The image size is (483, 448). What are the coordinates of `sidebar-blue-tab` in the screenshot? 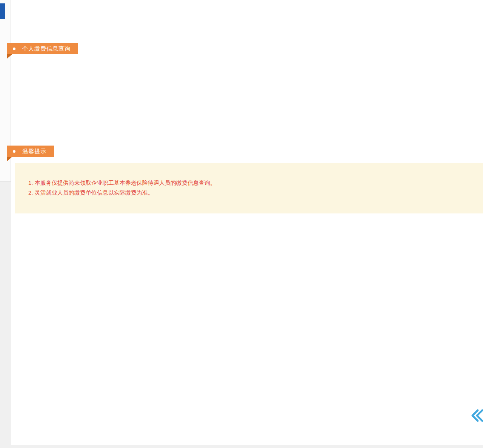 It's located at (3, 11).